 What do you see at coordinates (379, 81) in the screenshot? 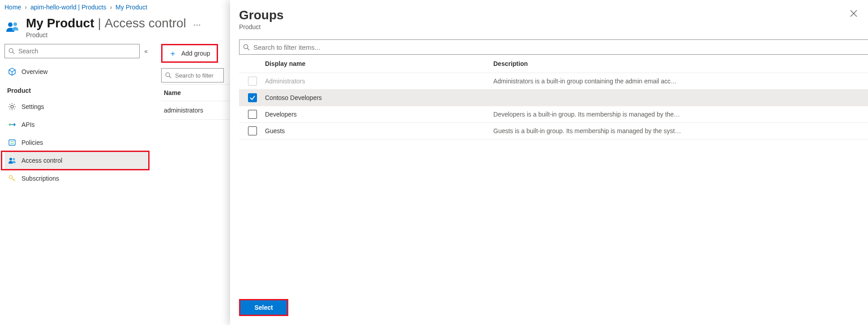
I see `row-name: Administrators` at bounding box center [379, 81].